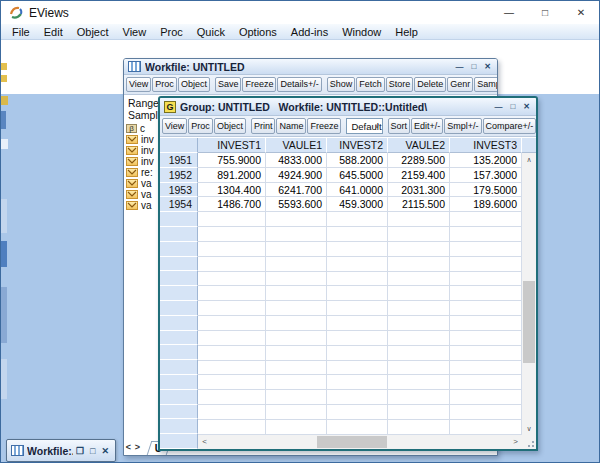 This screenshot has height=463, width=600. What do you see at coordinates (232, 204) in the screenshot?
I see `table-cell: 1486.700` at bounding box center [232, 204].